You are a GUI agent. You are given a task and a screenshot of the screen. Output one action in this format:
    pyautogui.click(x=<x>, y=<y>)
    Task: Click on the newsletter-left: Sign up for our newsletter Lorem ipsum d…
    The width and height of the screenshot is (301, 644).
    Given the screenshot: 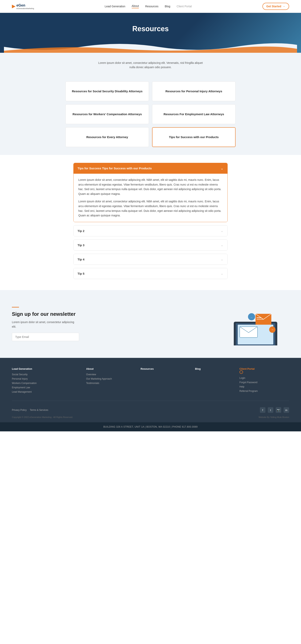 What is the action you would take?
    pyautogui.click(x=46, y=324)
    